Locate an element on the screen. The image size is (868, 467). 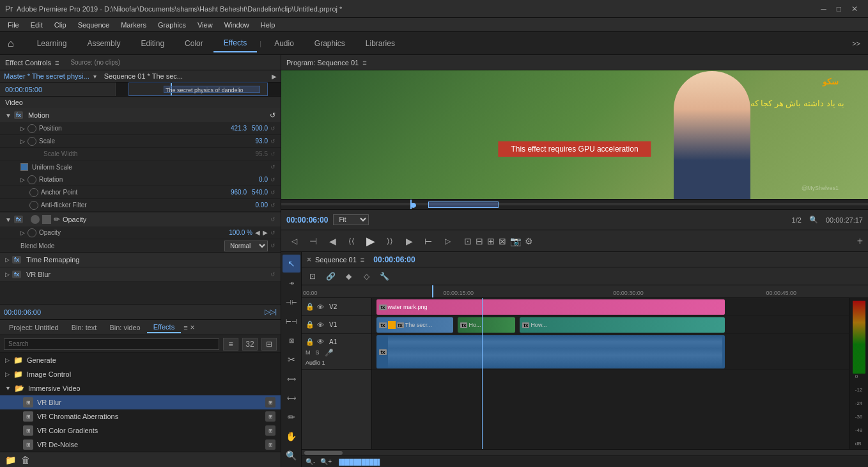
fit-select: Fit 25% 50% 75% 100% is located at coordinates (351, 220).